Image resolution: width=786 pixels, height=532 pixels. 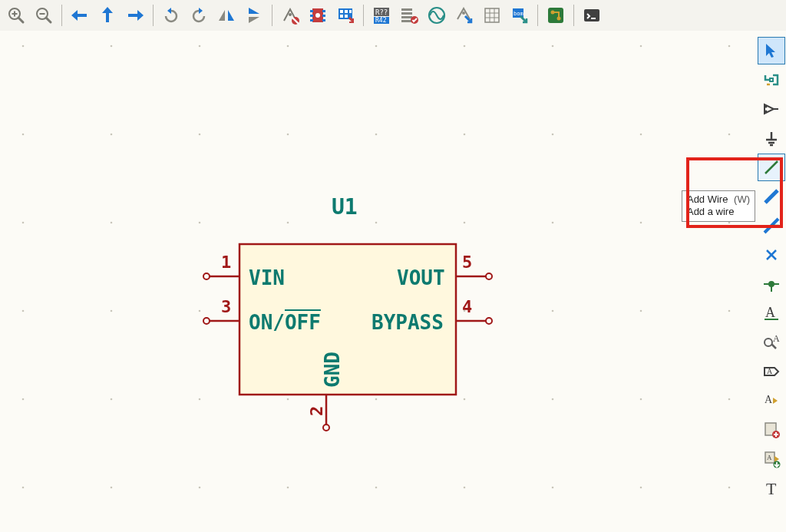 I want to click on select-tool-button, so click(x=771, y=51).